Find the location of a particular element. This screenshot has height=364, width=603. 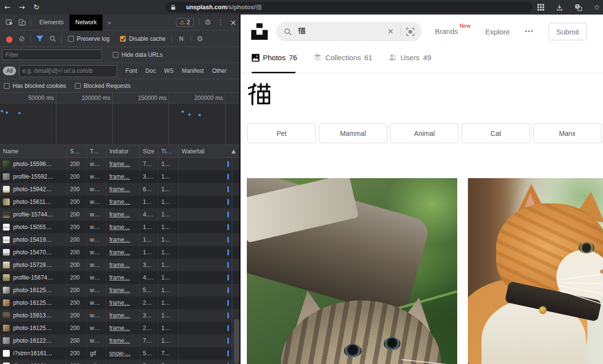

network-settings-gear-icon: ⚙ is located at coordinates (200, 39).